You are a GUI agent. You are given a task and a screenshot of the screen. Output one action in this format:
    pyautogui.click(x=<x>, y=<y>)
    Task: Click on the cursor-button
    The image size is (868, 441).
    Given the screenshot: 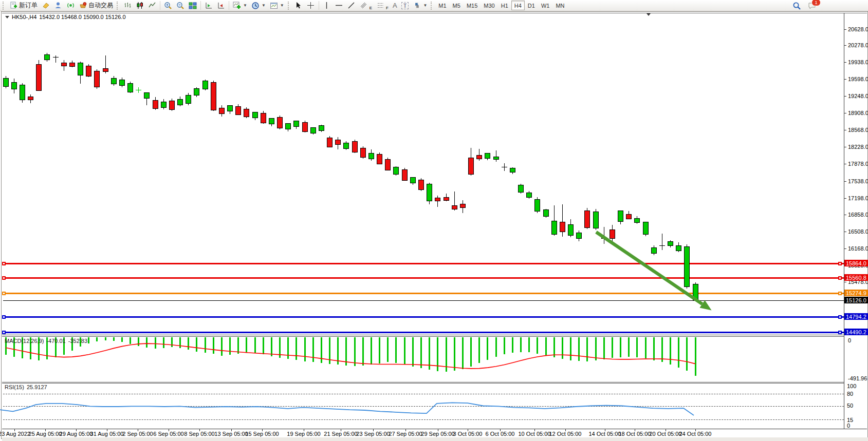 What is the action you would take?
    pyautogui.click(x=299, y=5)
    